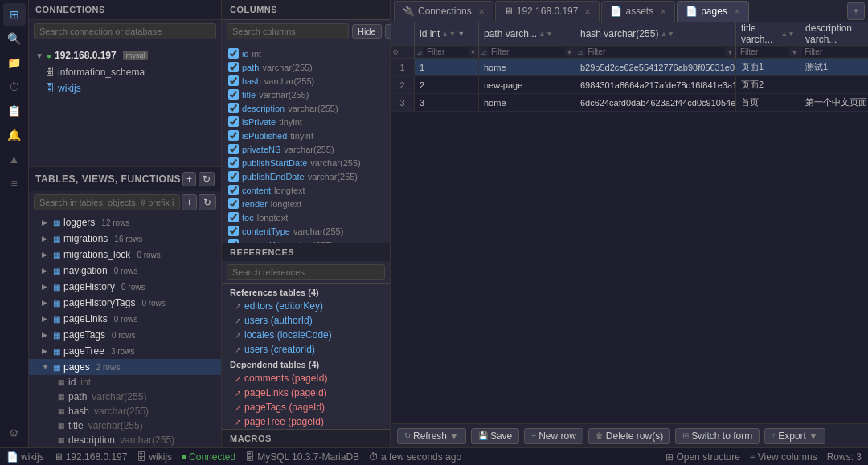 This screenshot has height=465, width=868. What do you see at coordinates (14, 39) in the screenshot?
I see `search-icon: 🔍` at bounding box center [14, 39].